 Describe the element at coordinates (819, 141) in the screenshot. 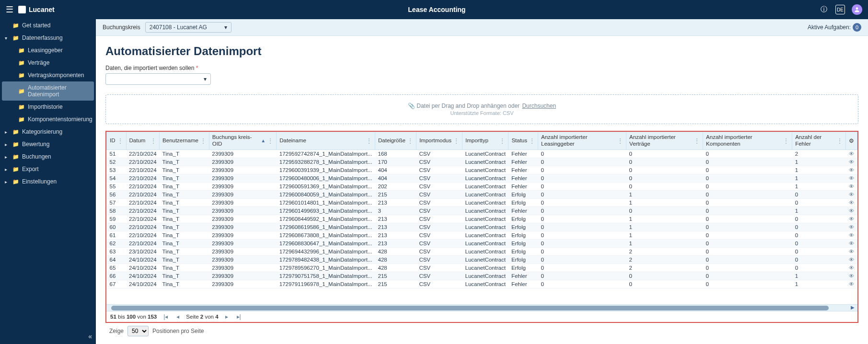

I see `column-header: Anzahl der Fehler⋮` at that location.